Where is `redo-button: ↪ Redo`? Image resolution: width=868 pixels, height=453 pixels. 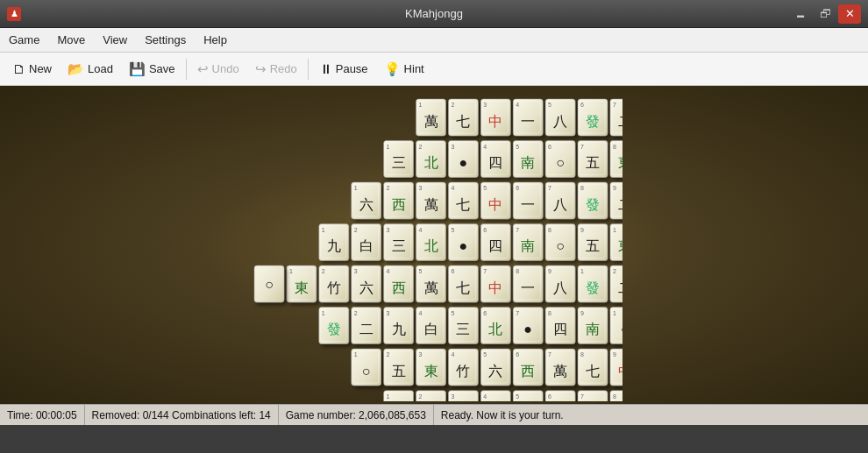 redo-button: ↪ Redo is located at coordinates (276, 69).